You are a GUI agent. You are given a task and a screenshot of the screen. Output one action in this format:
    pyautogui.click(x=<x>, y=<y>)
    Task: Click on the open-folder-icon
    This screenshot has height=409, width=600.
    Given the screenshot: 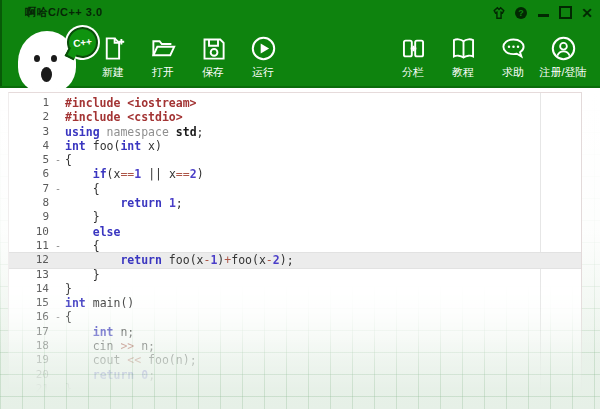 What is the action you would take?
    pyautogui.click(x=164, y=48)
    